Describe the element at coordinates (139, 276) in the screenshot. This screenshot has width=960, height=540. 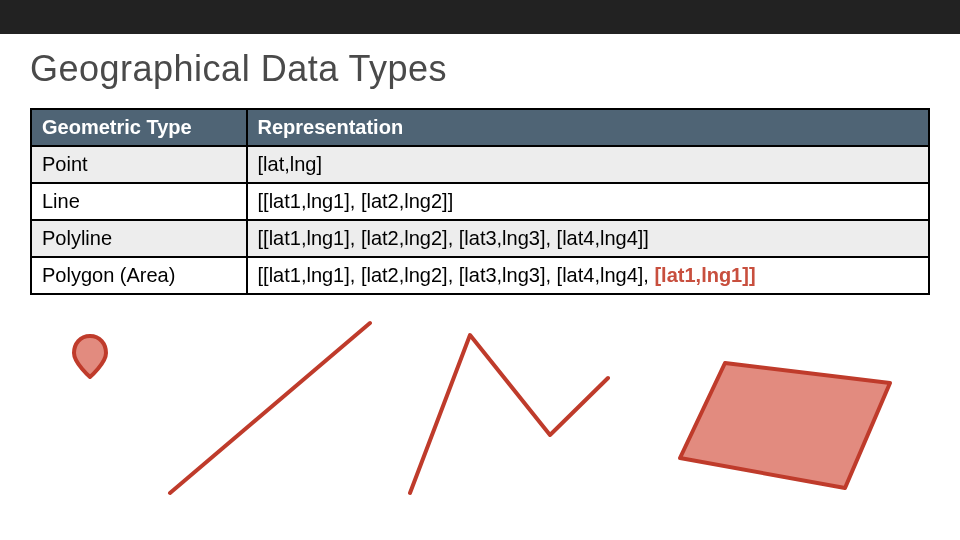
I see `cell-type: Polygon (Area)` at that location.